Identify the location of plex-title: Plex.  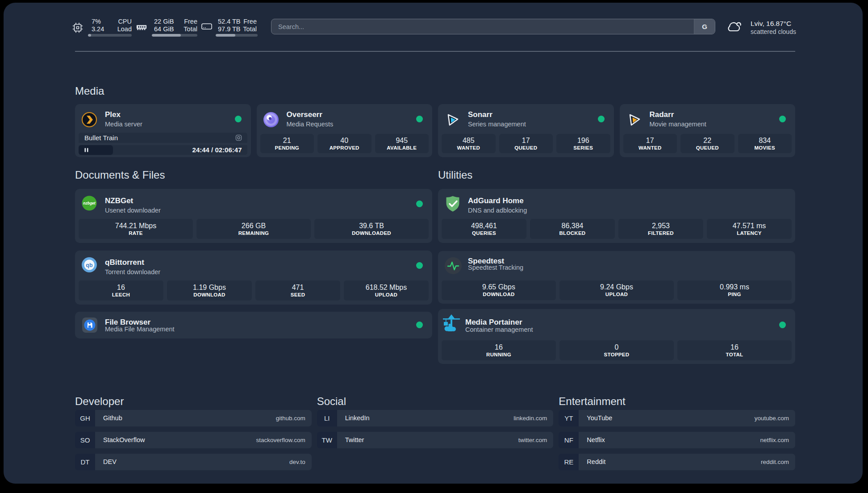
(113, 115).